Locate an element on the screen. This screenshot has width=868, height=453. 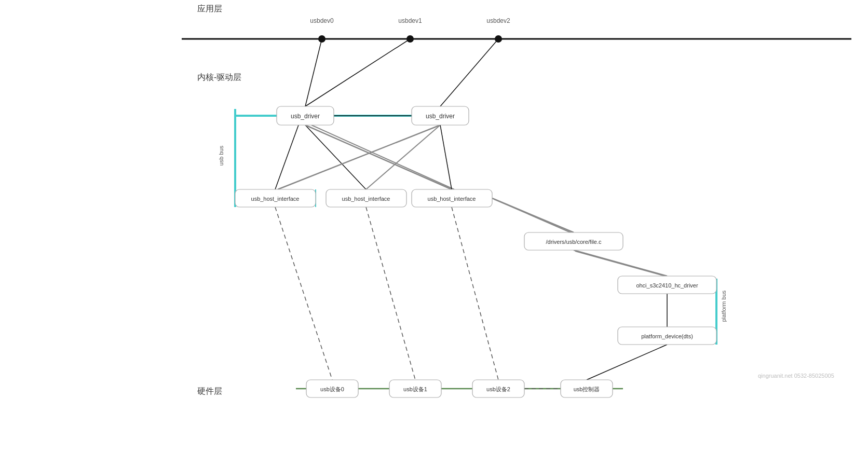
ohci-label: ohci_s3c2410_hc_driver is located at coordinates (667, 285).